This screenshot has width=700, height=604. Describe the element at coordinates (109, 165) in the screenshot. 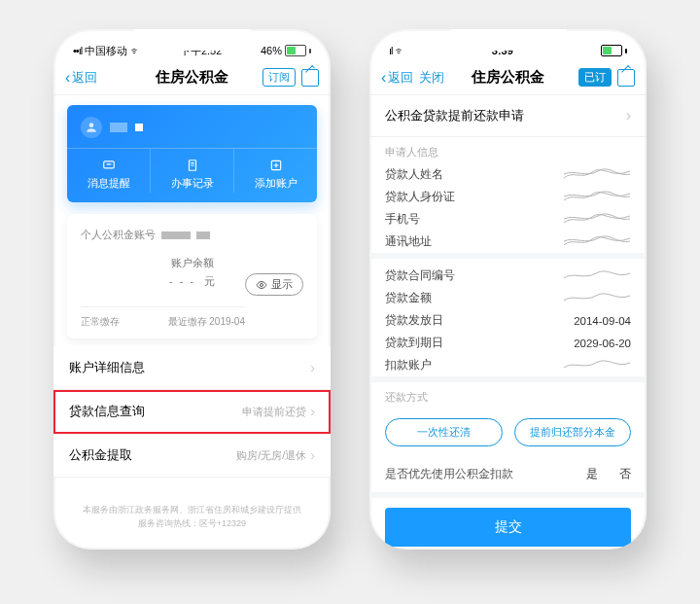

I see `chat-icon` at that location.